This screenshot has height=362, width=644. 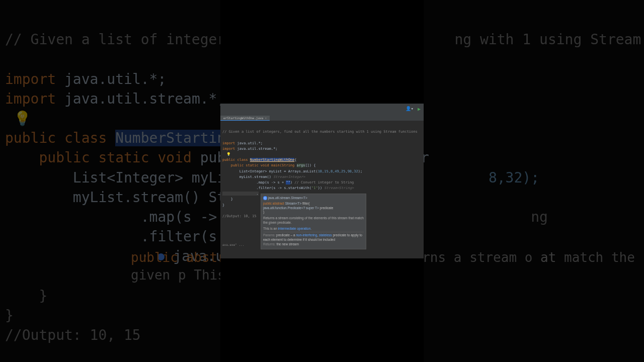 What do you see at coordinates (322, 109) in the screenshot?
I see `ide-toolbar: 👤▾ ▶` at bounding box center [322, 109].